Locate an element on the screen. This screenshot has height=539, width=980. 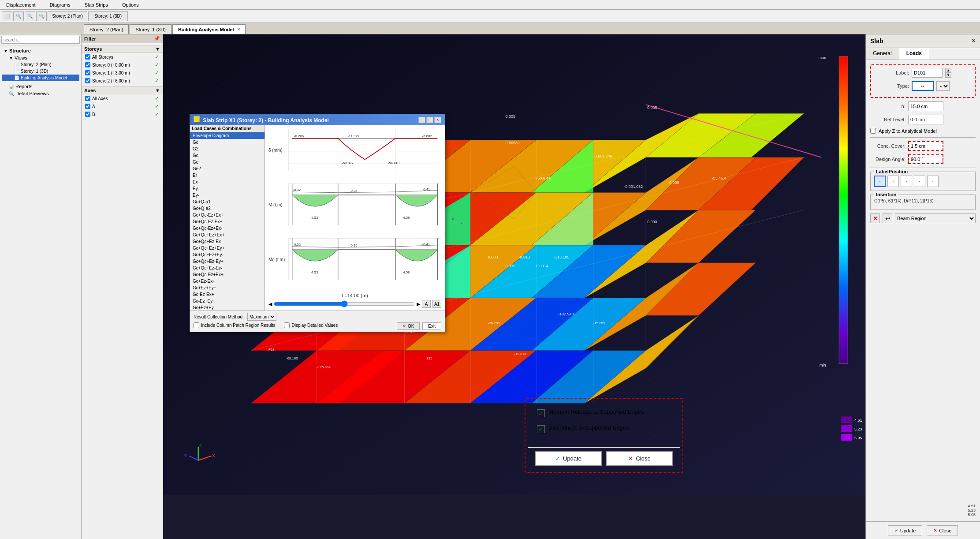
load-case-ge: Ge is located at coordinates (227, 162).